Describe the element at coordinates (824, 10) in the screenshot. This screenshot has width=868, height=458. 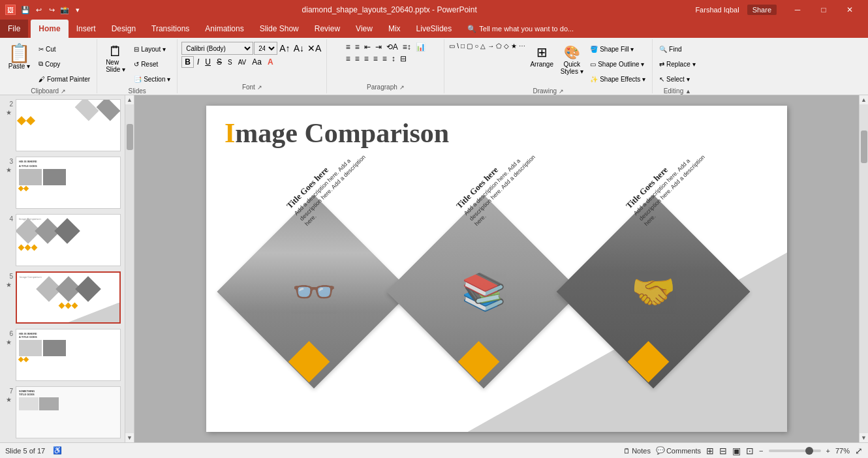
I see `restore-btn: □` at that location.